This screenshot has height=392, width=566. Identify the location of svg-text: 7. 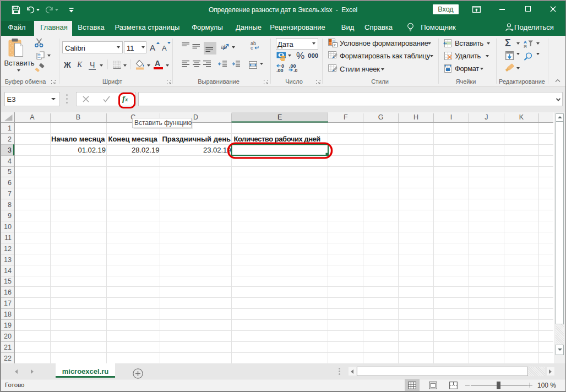
(10, 194).